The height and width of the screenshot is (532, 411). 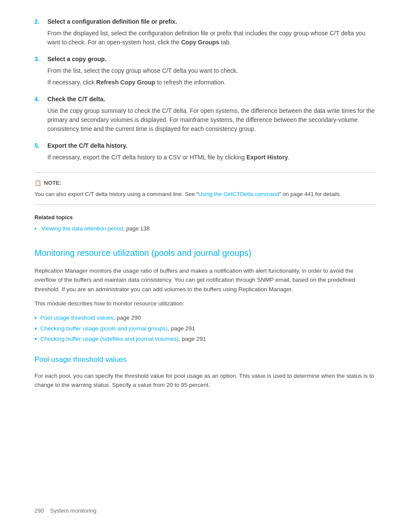 I want to click on step-5-title: Export the C/T delta history., so click(x=87, y=146).